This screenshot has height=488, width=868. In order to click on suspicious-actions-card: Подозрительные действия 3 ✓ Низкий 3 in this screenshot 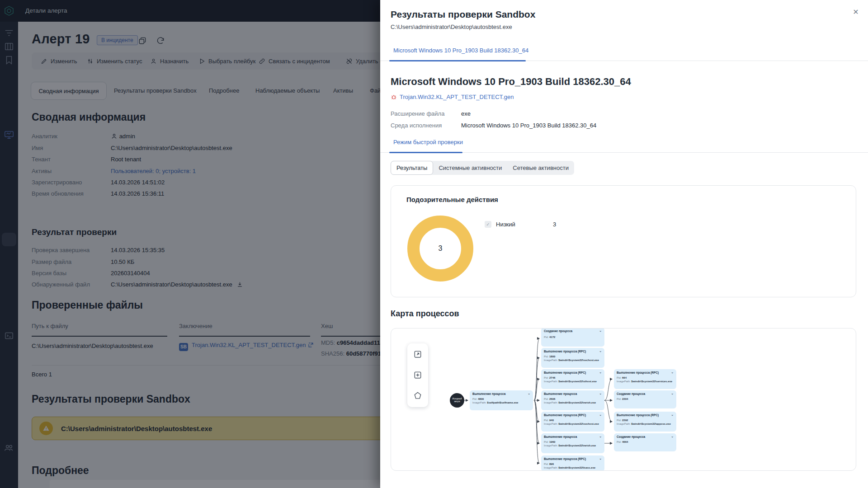, I will do `click(623, 241)`.